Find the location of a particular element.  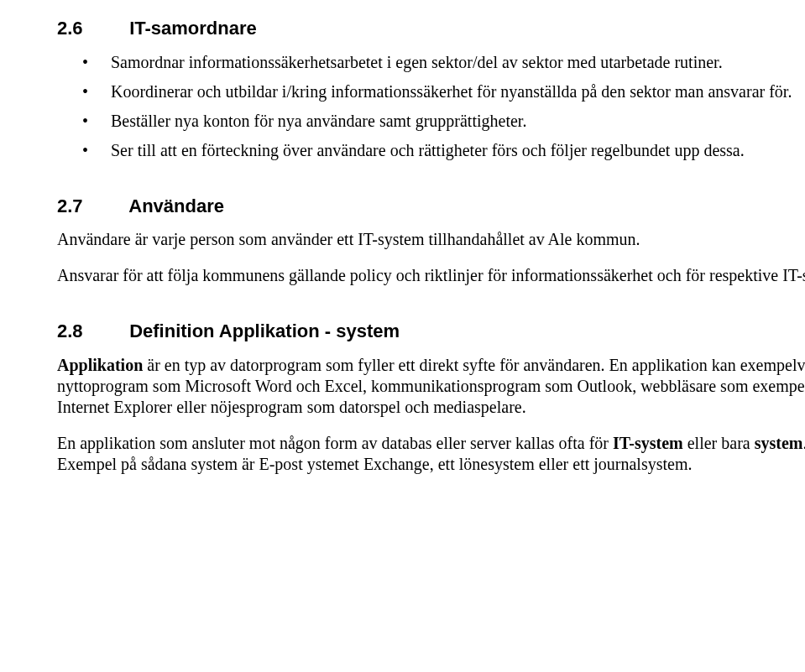

paragraph: Ansvarar för att följa kommunens gälland… is located at coordinates (431, 275).